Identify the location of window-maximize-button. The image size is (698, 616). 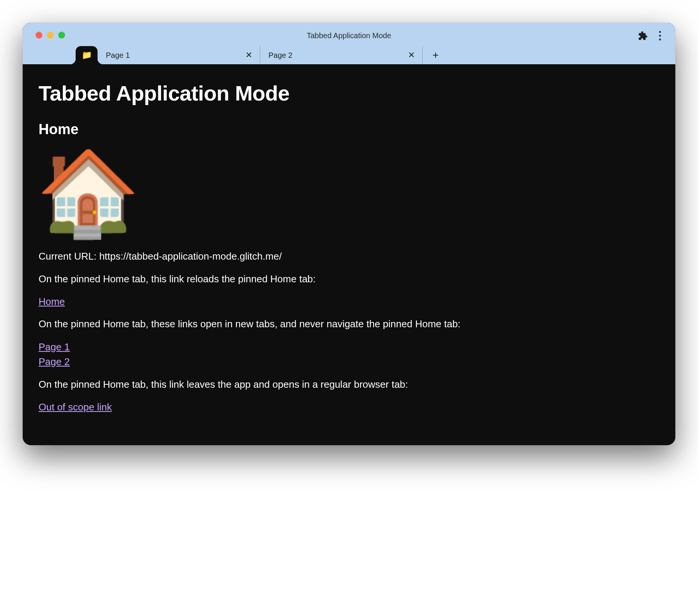
(62, 35).